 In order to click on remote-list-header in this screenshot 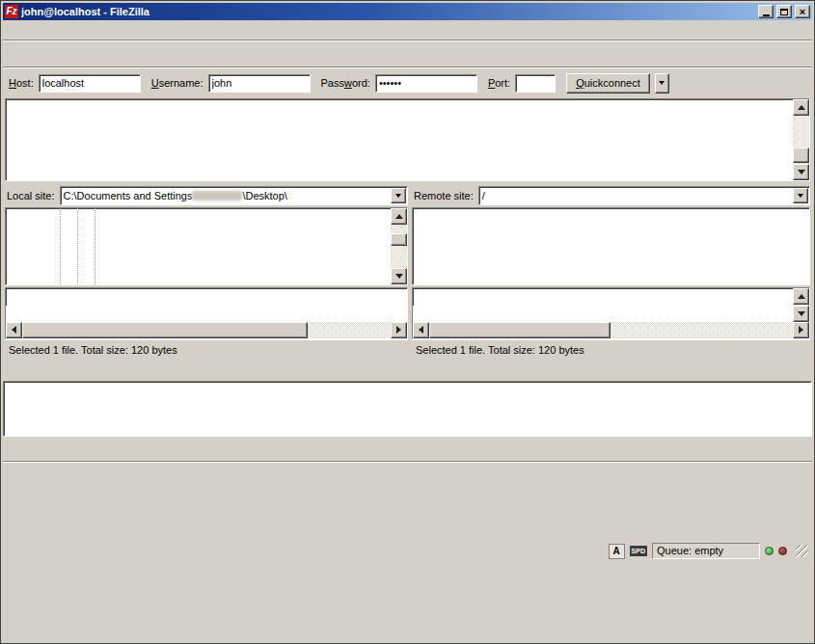, I will do `click(603, 297)`.